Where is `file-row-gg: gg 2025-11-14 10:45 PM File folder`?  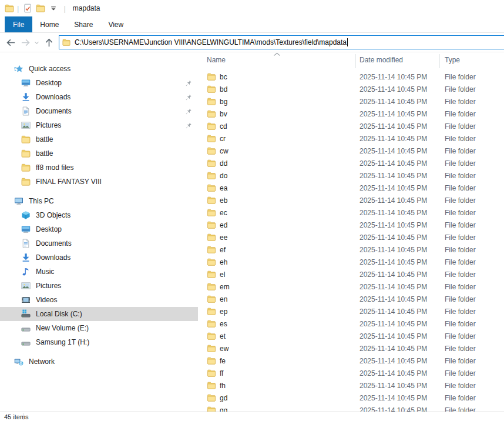
file-row-gg: gg 2025-11-14 10:45 PM File folder is located at coordinates (351, 408).